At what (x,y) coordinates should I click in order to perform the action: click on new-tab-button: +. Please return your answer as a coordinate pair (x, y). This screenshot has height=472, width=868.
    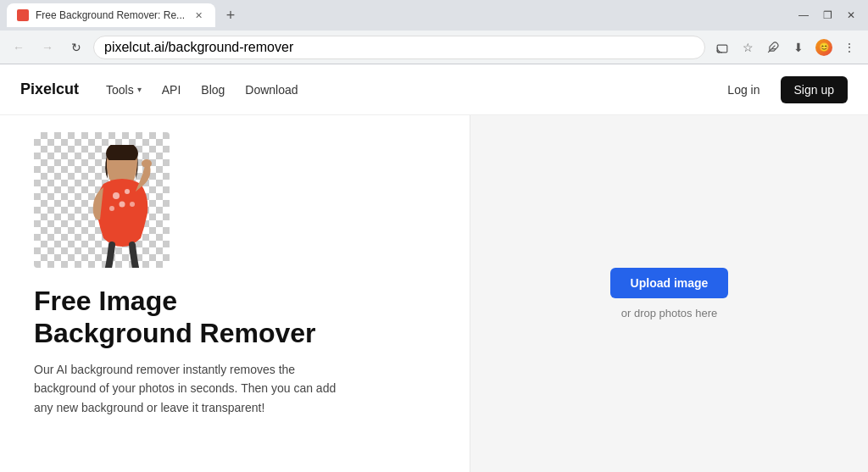
    Looking at the image, I should click on (231, 15).